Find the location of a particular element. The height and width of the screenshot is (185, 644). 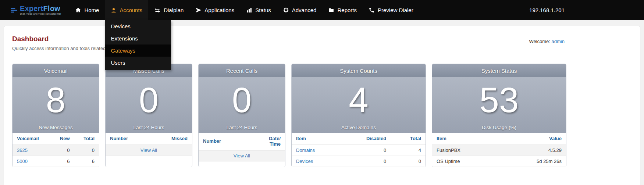

nav-advanced: Advanced is located at coordinates (300, 10).